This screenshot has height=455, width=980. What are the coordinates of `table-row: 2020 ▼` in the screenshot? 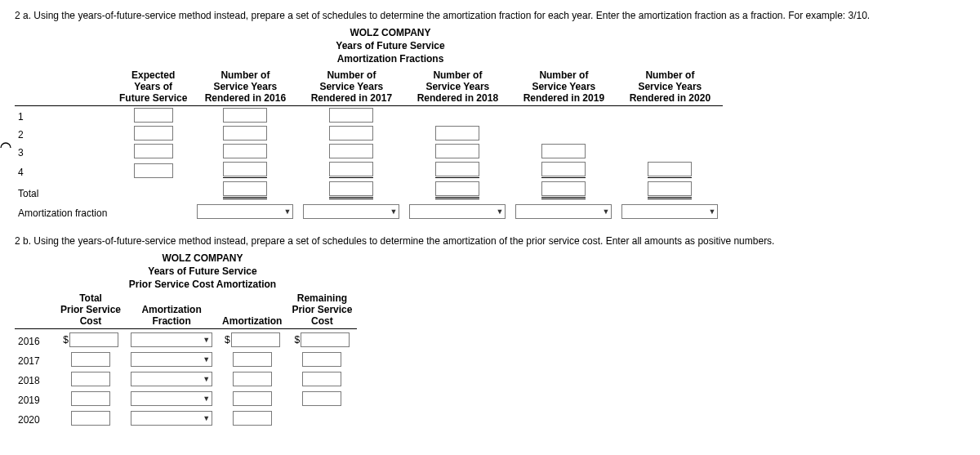 It's located at (186, 417).